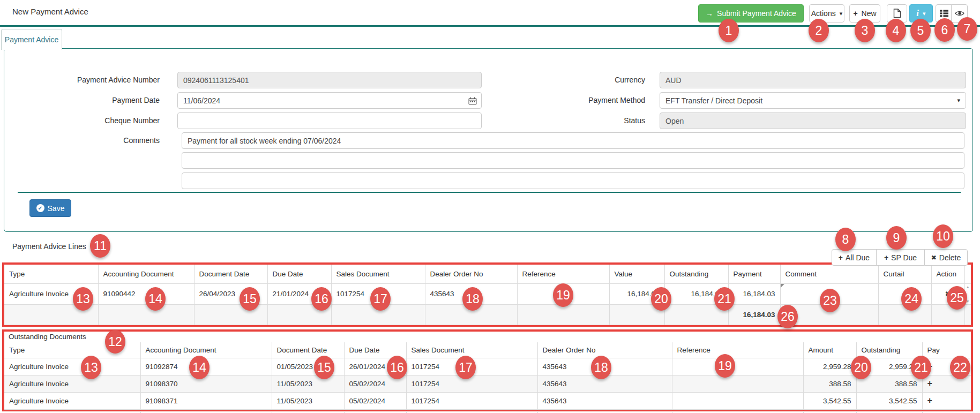 Image resolution: width=980 pixels, height=413 pixels. I want to click on annotation-badge-17: 17, so click(380, 299).